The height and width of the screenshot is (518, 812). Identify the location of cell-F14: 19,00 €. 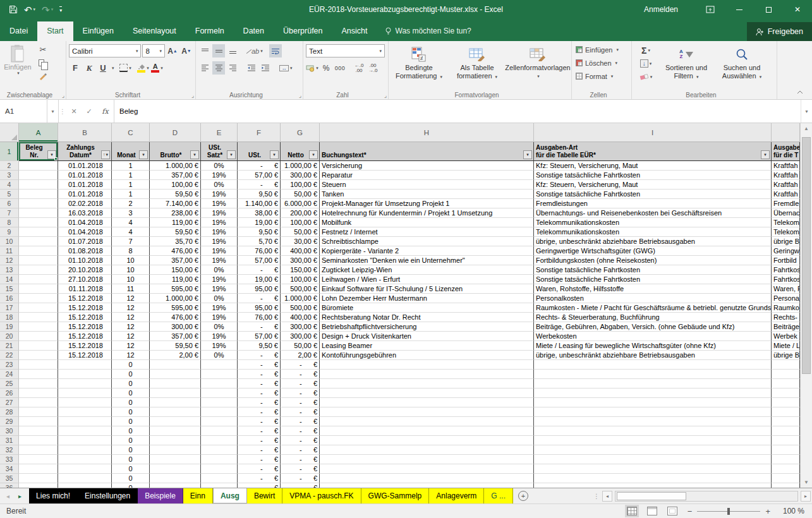
(259, 279).